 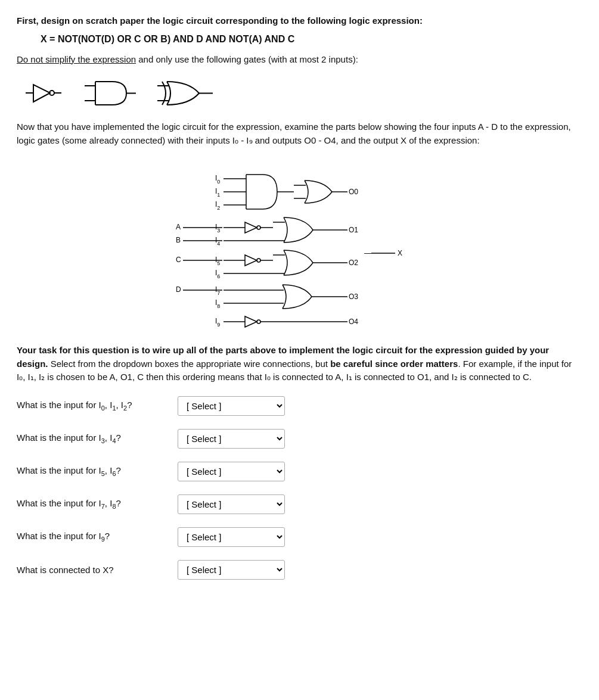 I want to click on i1-label: I1, so click(x=218, y=192).